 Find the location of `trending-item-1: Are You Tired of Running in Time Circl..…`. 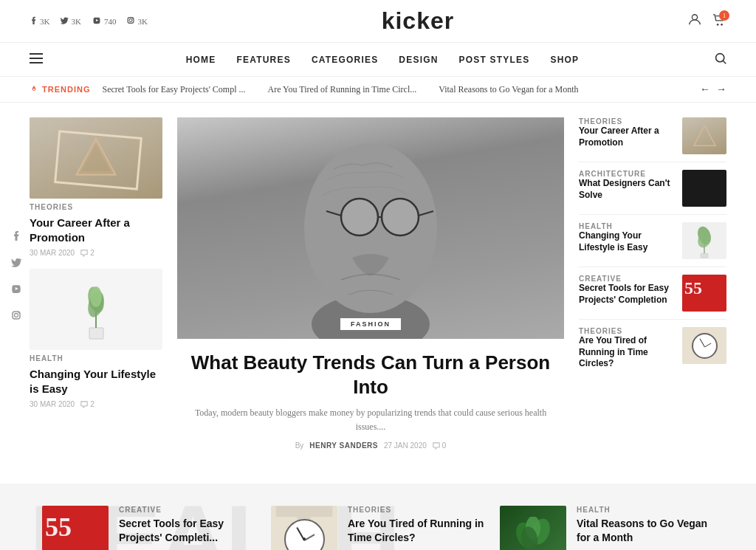

trending-item-1: Are You Tired of Running in Time Circl..… is located at coordinates (343, 90).